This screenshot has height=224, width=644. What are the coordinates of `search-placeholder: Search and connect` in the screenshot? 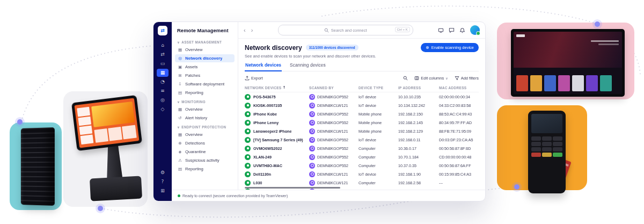 It's located at (349, 30).